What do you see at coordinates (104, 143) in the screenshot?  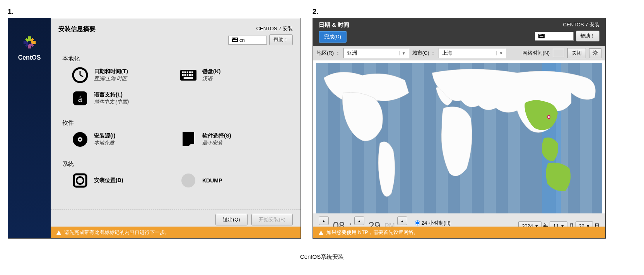 I see `source-sub: 本地介质` at bounding box center [104, 143].